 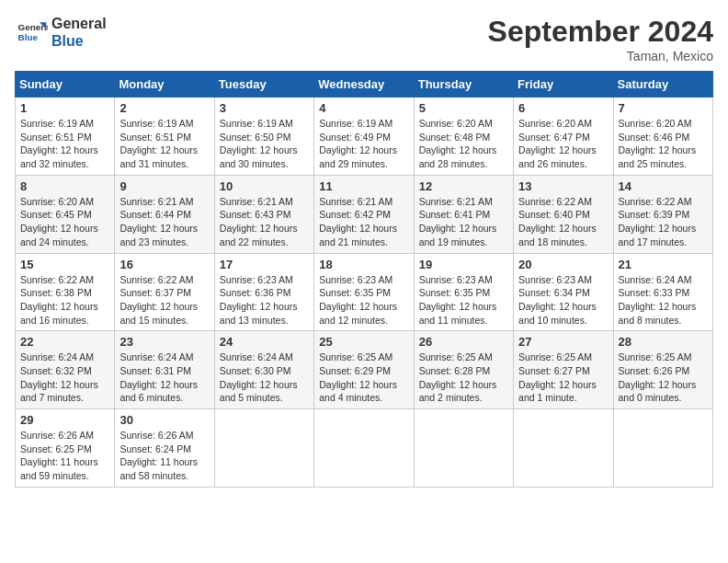 I want to click on col-header-thursday: Thursday, so click(x=463, y=85).